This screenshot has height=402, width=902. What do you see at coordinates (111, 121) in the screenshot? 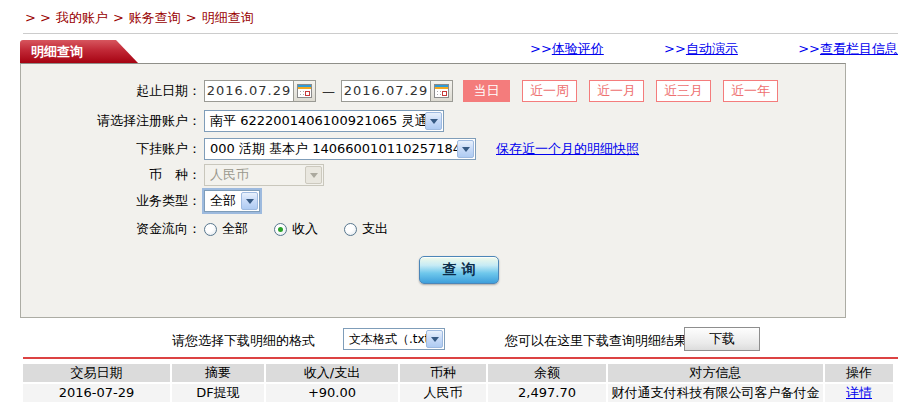
I see `register-account-label: 请选择注册账户：` at bounding box center [111, 121].